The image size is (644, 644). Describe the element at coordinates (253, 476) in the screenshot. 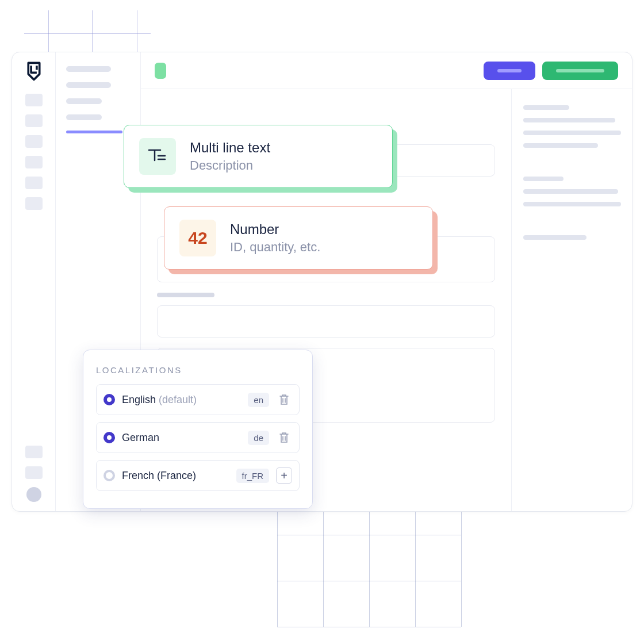

I see `locale-code-badge: fr_FR` at that location.